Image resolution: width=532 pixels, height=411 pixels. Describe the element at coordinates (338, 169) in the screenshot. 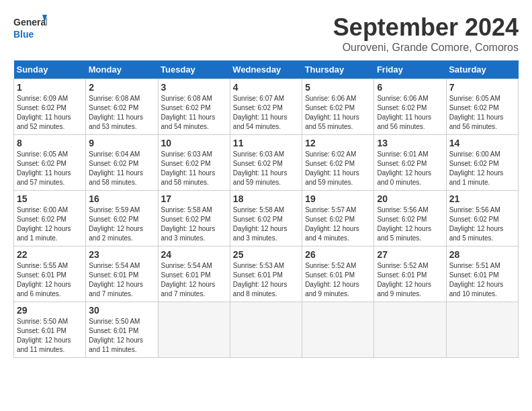

I see `day-info: Sunrise: 6:02 AMSunset: 6:02 PMDaylight:…` at that location.